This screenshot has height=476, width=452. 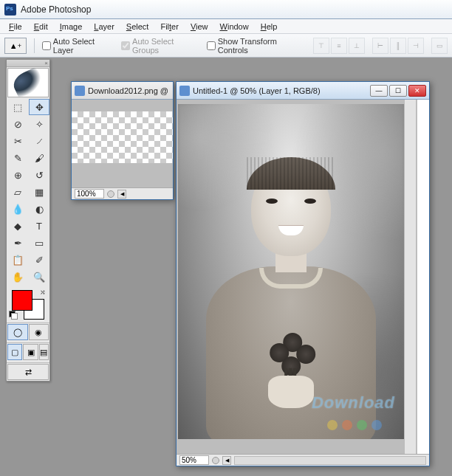 I want to click on options-bar: ▲+ Auto Select Layer Auto Select Groups …, so click(x=226, y=46).